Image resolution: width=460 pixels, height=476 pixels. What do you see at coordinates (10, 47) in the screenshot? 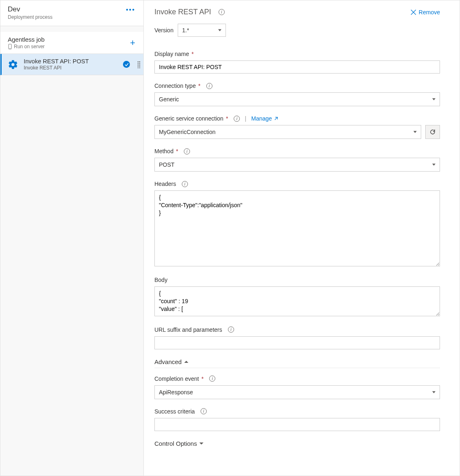
I see `server-icon` at bounding box center [10, 47].